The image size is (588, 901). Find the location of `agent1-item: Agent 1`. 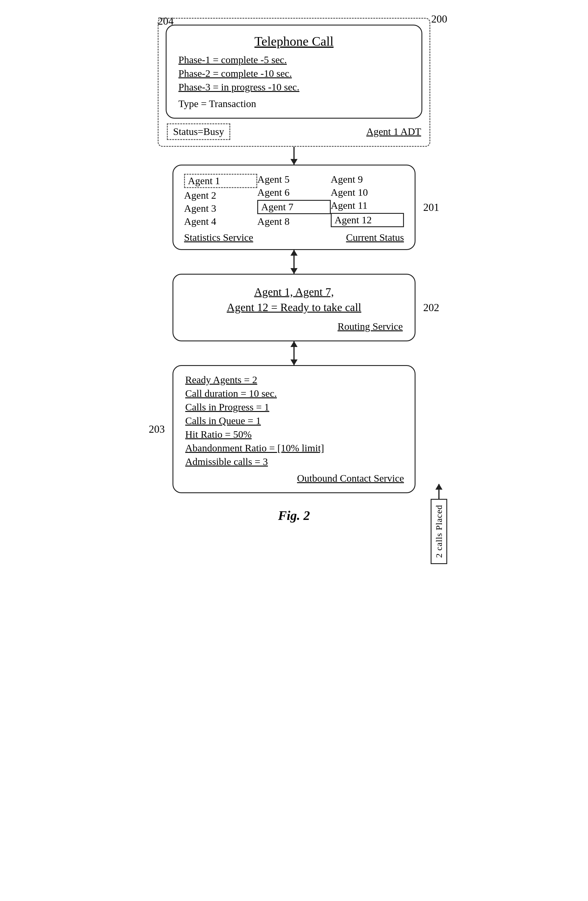

agent1-item: Agent 1 is located at coordinates (221, 181).